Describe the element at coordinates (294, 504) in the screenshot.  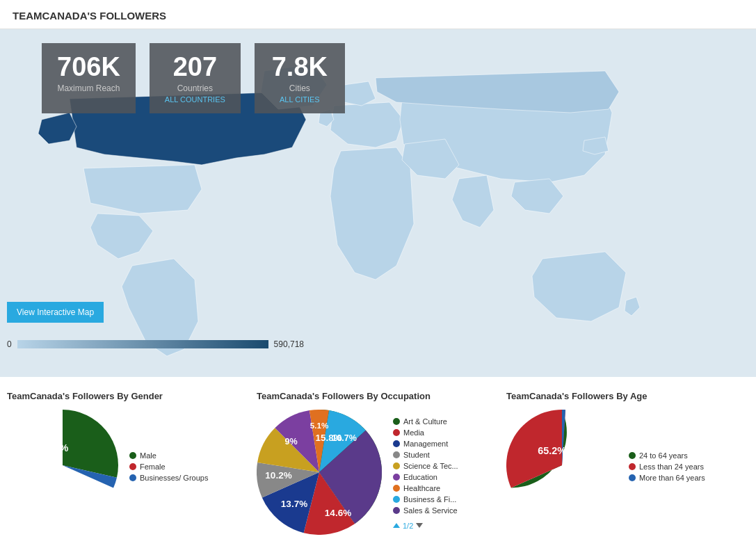
I see `svg-text: 13.7%` at that location.